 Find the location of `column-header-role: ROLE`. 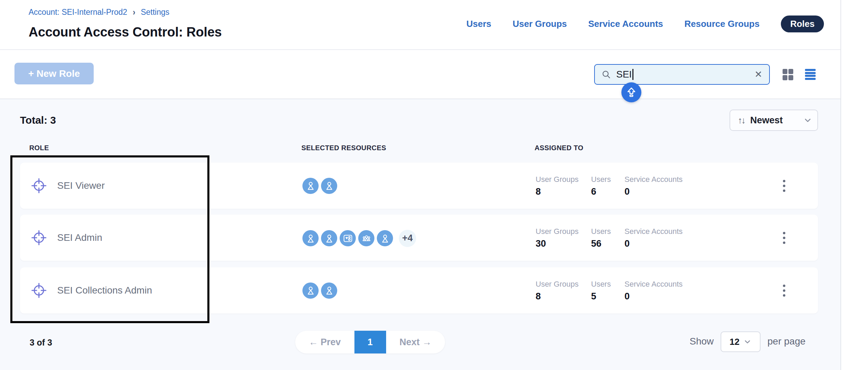

column-header-role: ROLE is located at coordinates (39, 148).